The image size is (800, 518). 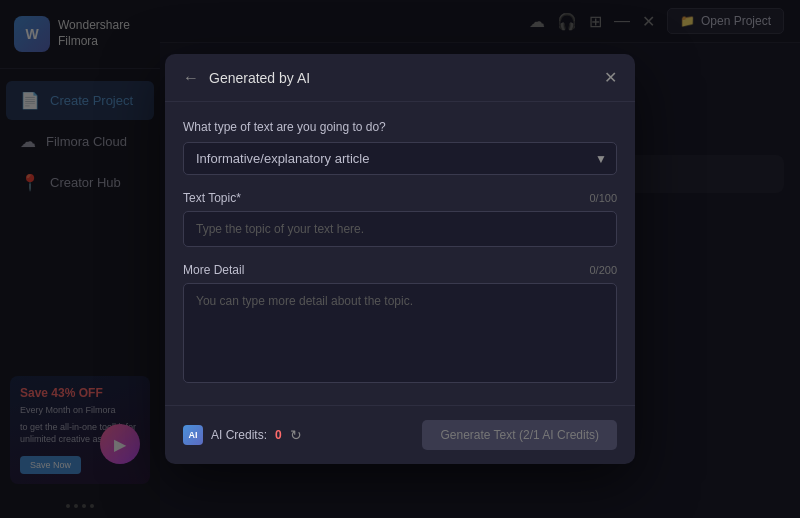 What do you see at coordinates (214, 270) in the screenshot?
I see `more-detail-label: More Detail` at bounding box center [214, 270].